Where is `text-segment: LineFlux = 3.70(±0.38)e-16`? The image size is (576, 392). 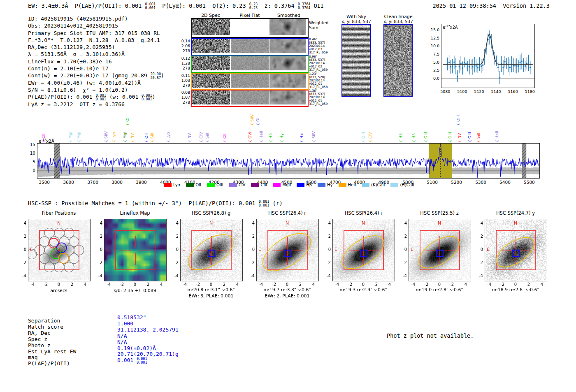 text-segment: LineFlux = 3.70(±0.38)e-16 is located at coordinates (70, 62).